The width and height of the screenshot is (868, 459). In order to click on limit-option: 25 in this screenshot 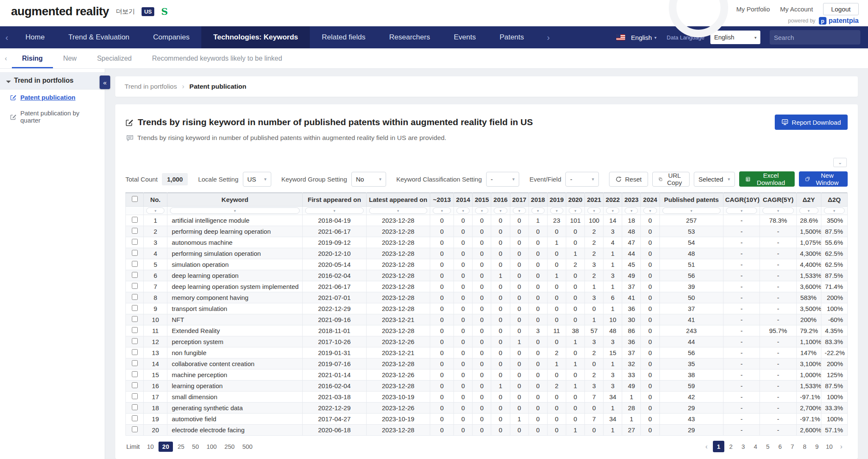, I will do `click(181, 447)`.